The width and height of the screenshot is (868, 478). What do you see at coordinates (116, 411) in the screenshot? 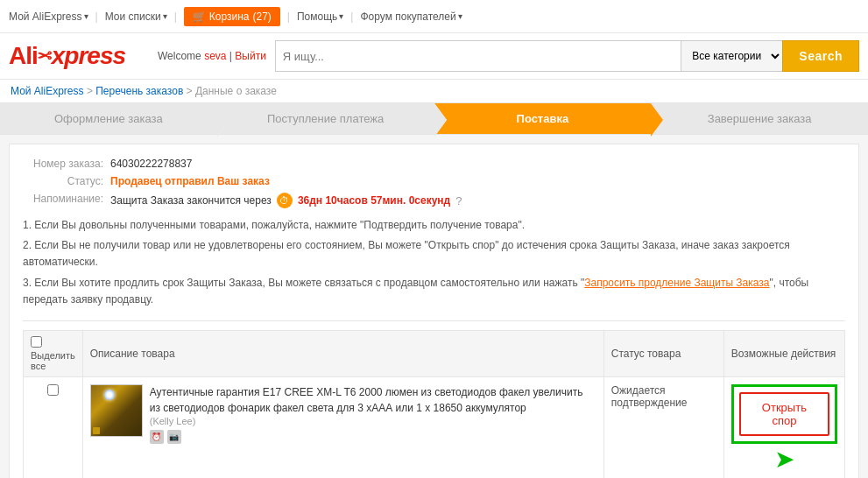
I see `product-image-inner` at bounding box center [116, 411].